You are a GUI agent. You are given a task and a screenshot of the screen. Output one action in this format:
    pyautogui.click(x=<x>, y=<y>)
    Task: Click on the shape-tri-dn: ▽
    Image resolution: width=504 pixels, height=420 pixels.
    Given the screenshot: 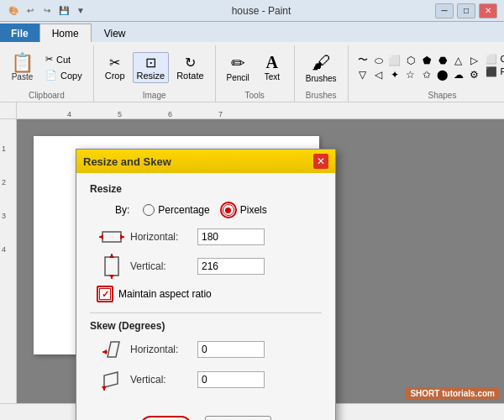 What is the action you would take?
    pyautogui.click(x=363, y=75)
    